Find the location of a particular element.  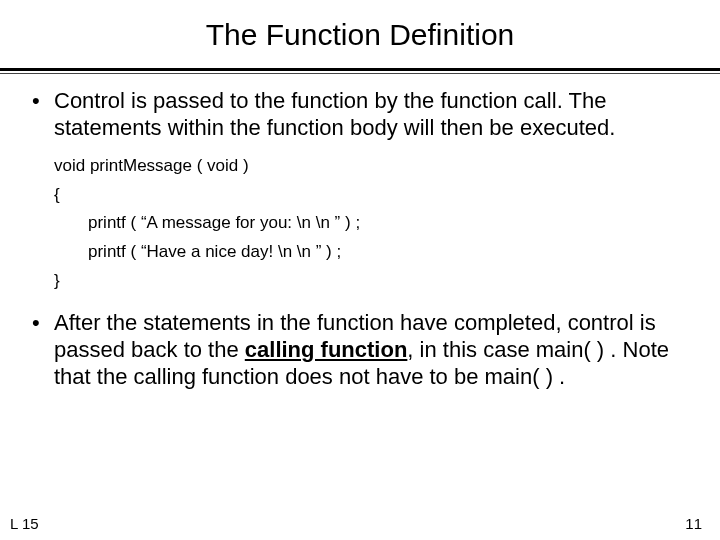

code-signature: void printMessage ( void ) is located at coordinates (373, 166).